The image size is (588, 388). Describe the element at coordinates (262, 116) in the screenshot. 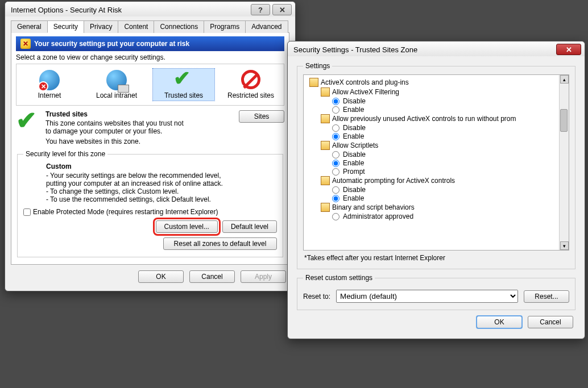

I see `sites-button: Sites` at that location.